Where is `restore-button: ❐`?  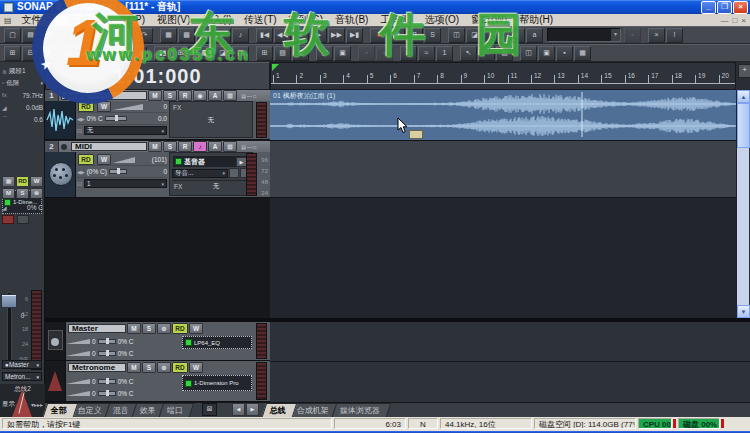 restore-button: ❐ is located at coordinates (724, 8).